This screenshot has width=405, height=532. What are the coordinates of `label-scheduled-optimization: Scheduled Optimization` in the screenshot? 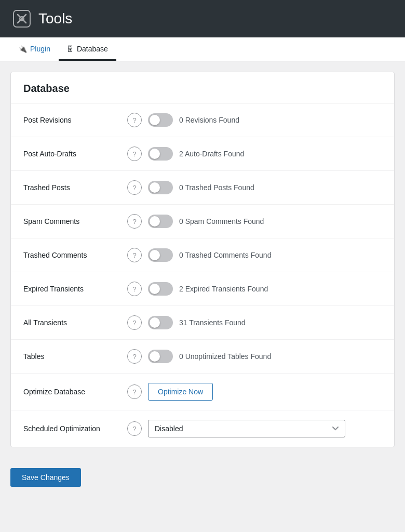 It's located at (75, 429).